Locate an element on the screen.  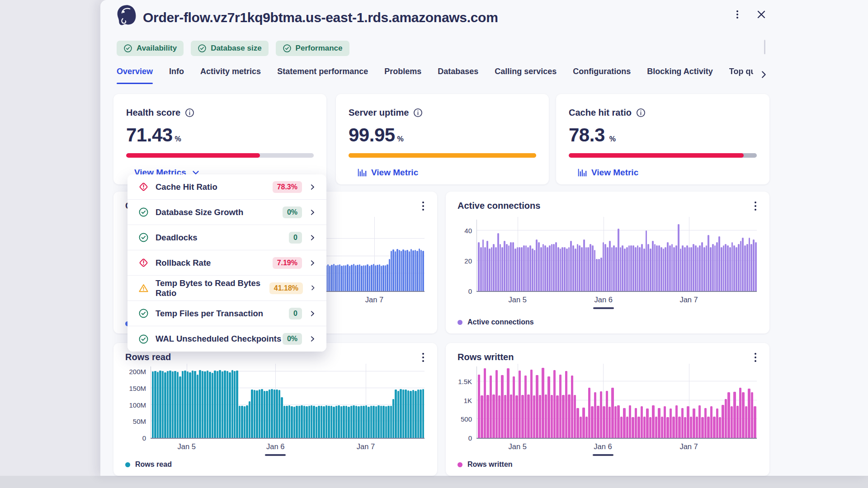
y-axis-label: 500 is located at coordinates (465, 419).